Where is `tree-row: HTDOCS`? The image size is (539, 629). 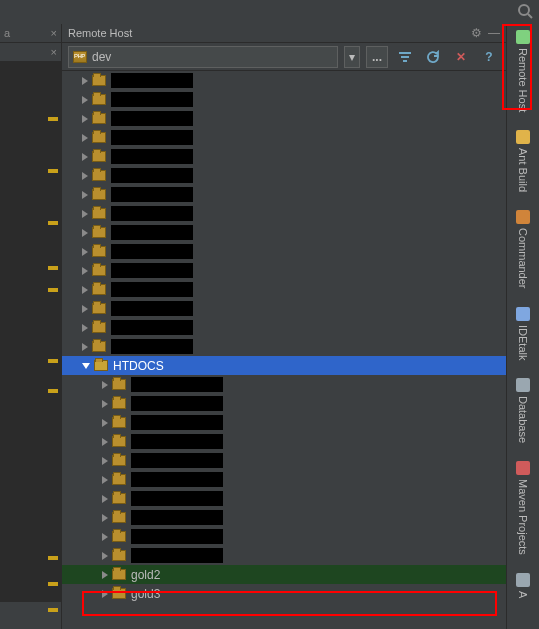 tree-row: HTDOCS is located at coordinates (284, 366).